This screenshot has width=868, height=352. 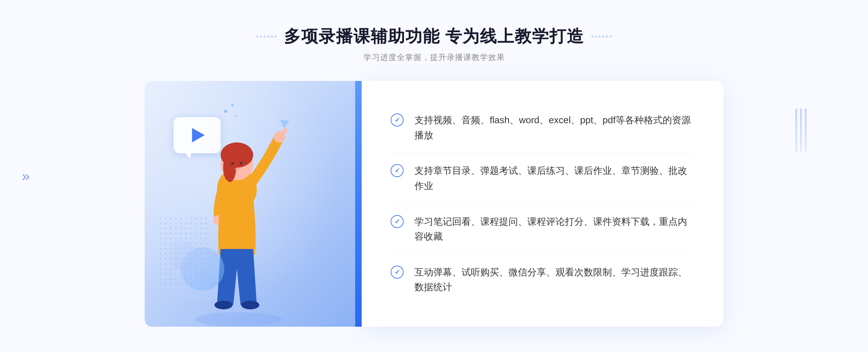 I want to click on chevron-left-icon: », so click(x=26, y=176).